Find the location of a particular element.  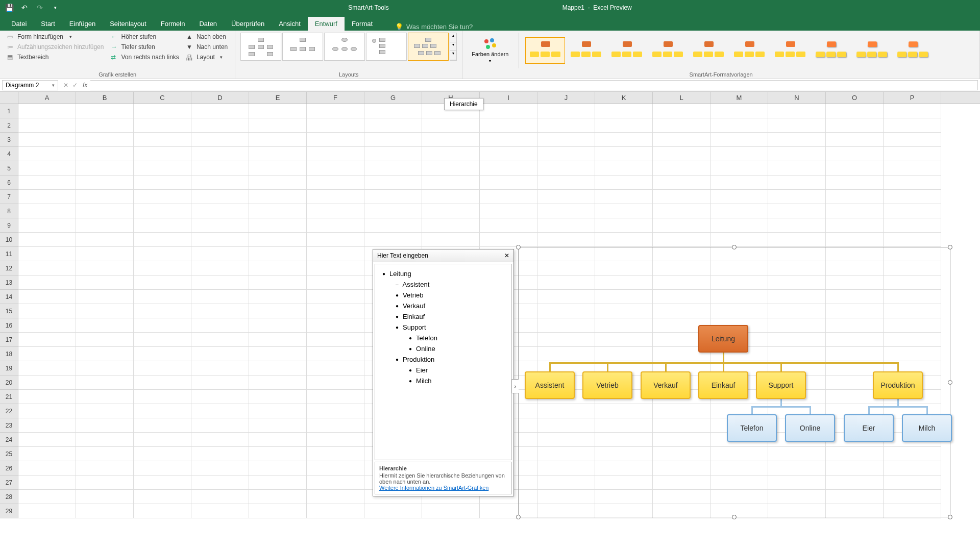

qat-more-icon: ▾ is located at coordinates (55, 8).